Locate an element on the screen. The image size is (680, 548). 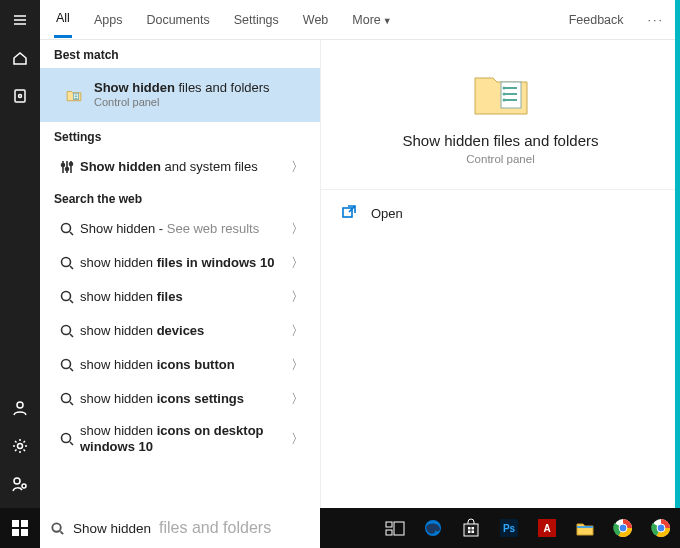
power-icon is located at coordinates (20, 486).